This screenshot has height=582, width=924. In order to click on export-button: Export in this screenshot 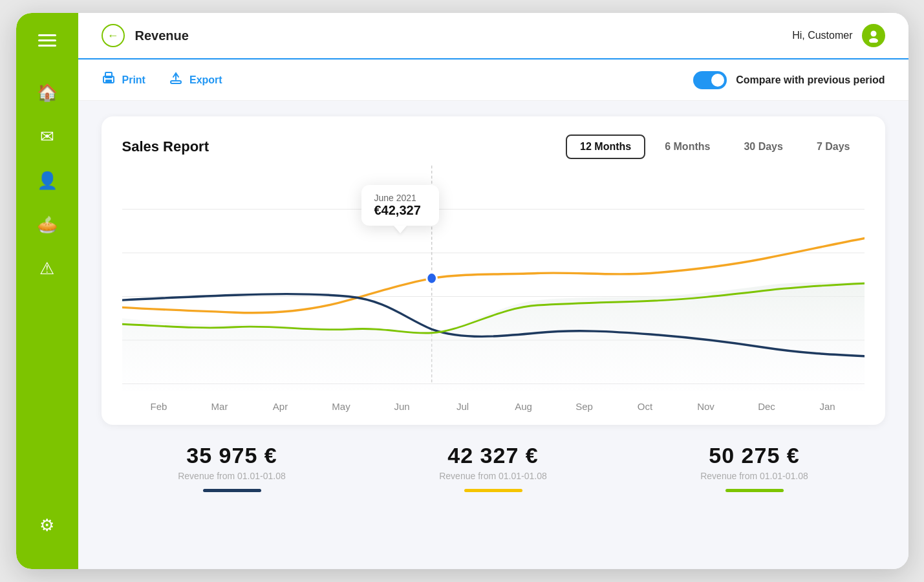, I will do `click(195, 80)`.